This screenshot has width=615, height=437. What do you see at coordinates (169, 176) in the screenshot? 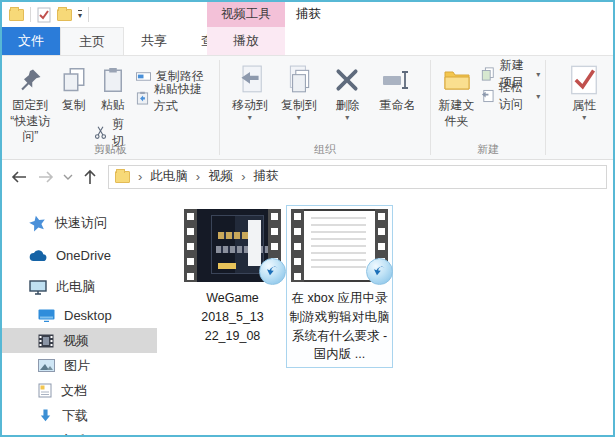
I see `breadcrumb-this-pc: 此电脑` at bounding box center [169, 176].